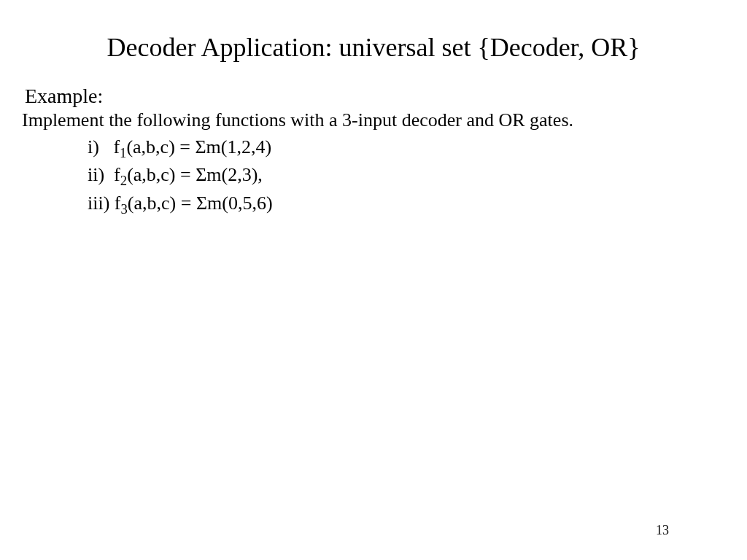  I want to click on equation-ii: ii) f2(a,b,c) = Σm(2,3),, so click(180, 176).